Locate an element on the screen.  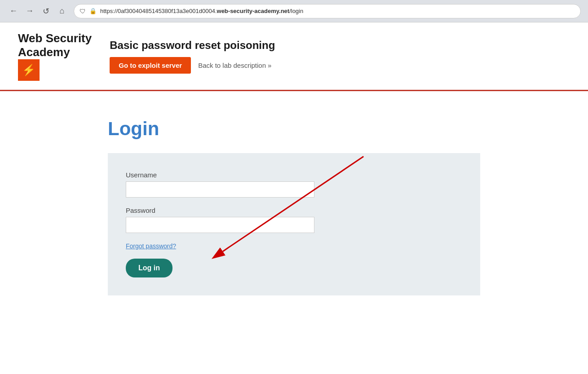
browser-chrome: ← → ↺ ⌂ 🛡 🔒 https://0af30040485145380f13… is located at coordinates (294, 11).